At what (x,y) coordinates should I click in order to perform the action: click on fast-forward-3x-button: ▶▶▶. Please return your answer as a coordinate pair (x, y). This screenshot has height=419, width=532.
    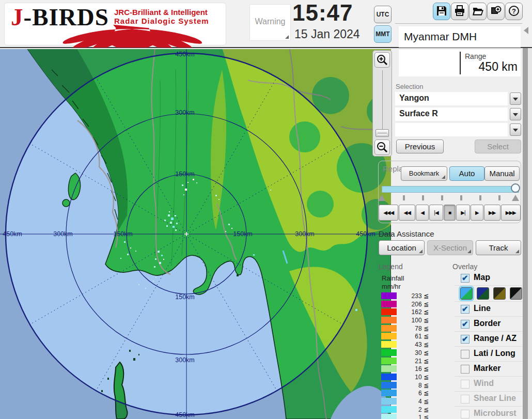
    Looking at the image, I should click on (511, 213).